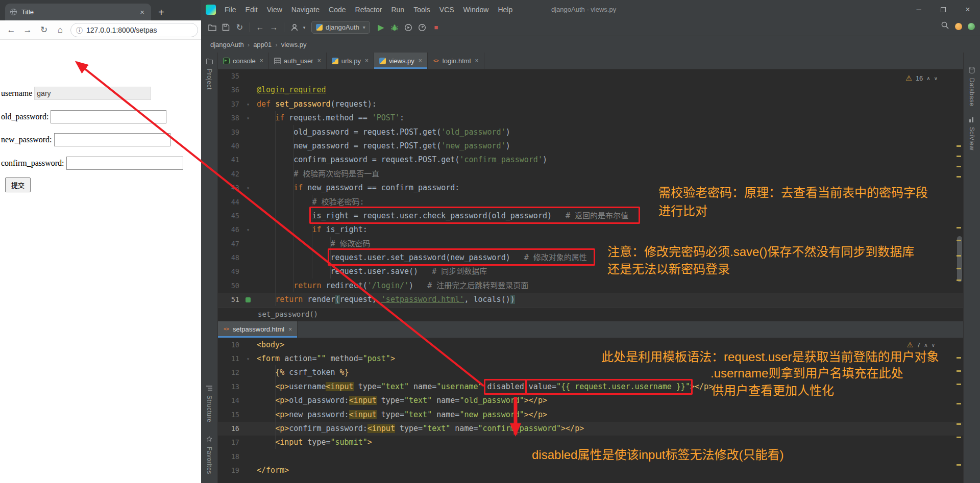 The height and width of the screenshot is (483, 980). Describe the element at coordinates (229, 300) in the screenshot. I see `line-number: 51` at that location.